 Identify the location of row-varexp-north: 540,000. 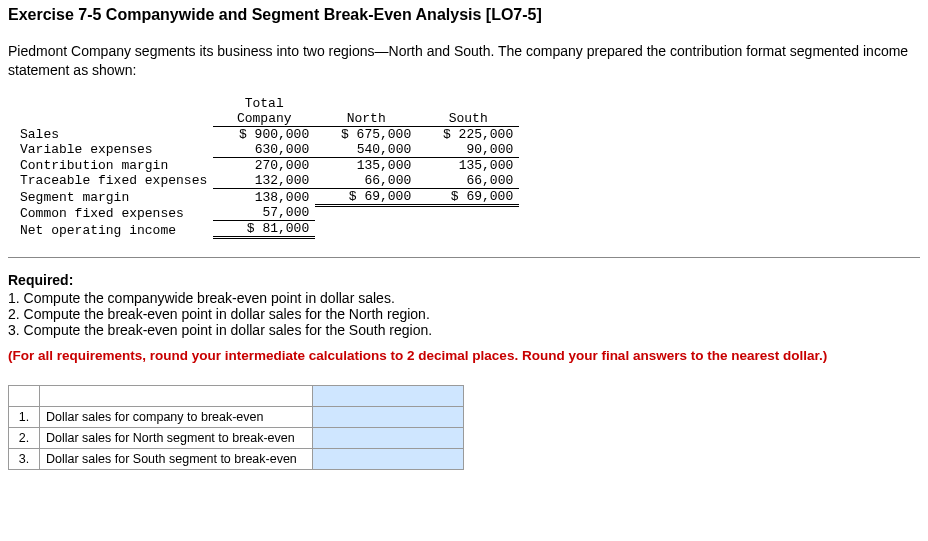
(366, 150).